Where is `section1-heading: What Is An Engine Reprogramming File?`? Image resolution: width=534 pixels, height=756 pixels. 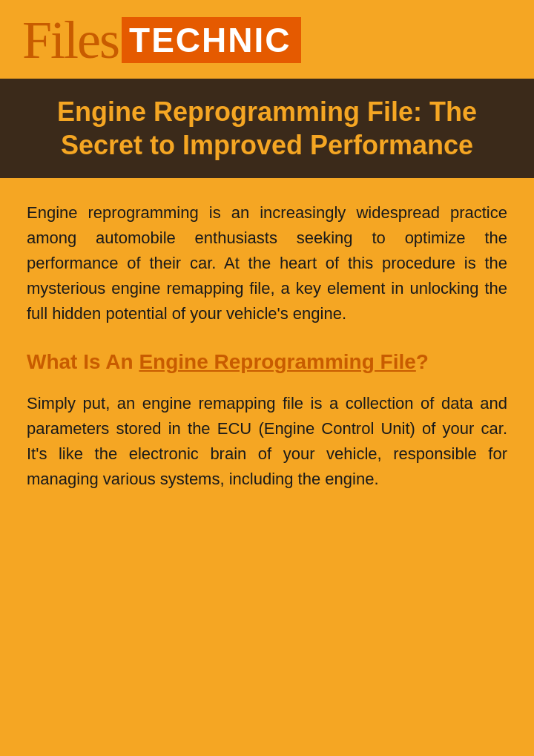
section1-heading: What Is An Engine Reprogramming File? is located at coordinates (267, 362).